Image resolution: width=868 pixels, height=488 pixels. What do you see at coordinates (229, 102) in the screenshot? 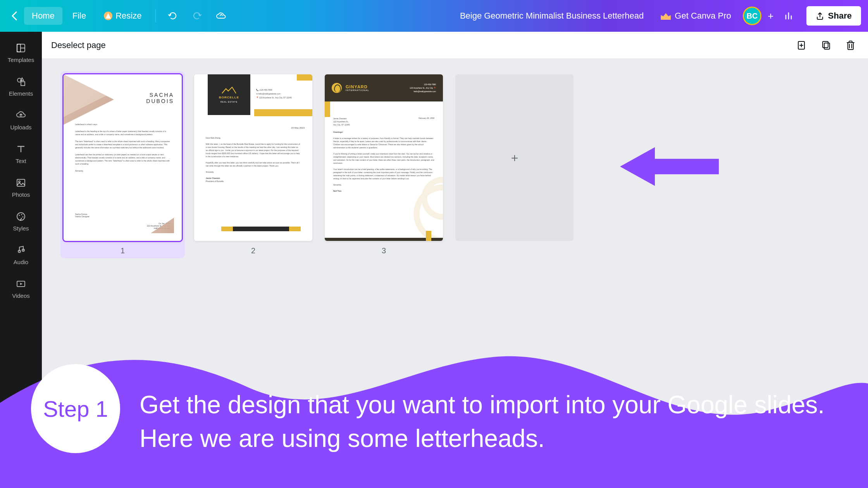
I see `page2-brand-sub: REAL ESTATE` at bounding box center [229, 102].